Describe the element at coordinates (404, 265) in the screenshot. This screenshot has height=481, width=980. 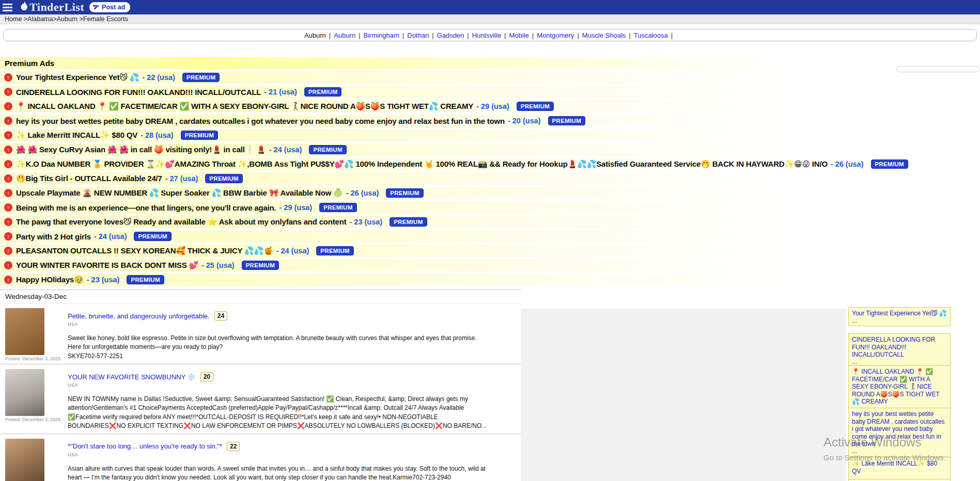
I see `premium-ad-row: ↑ YOUR WINTER FAVORITE IS BACK DONT MISS…` at that location.